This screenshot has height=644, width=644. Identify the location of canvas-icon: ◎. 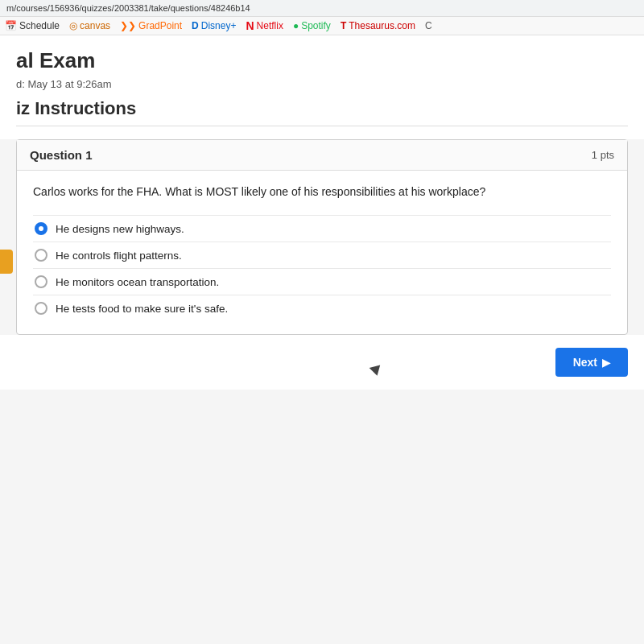
(73, 26).